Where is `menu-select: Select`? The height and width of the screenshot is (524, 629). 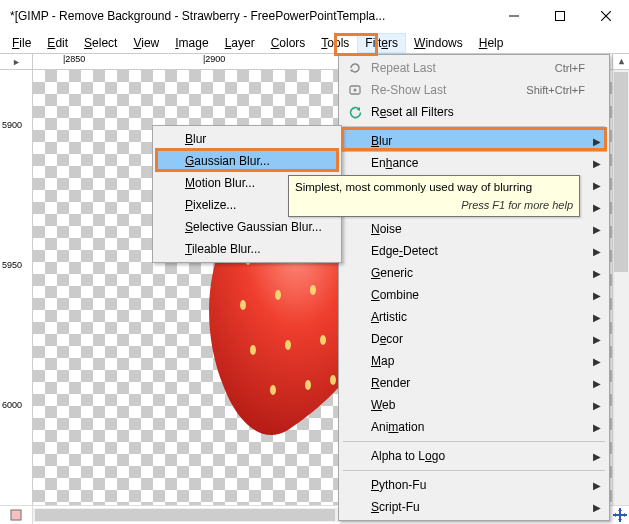
menu-select: Select is located at coordinates (100, 43).